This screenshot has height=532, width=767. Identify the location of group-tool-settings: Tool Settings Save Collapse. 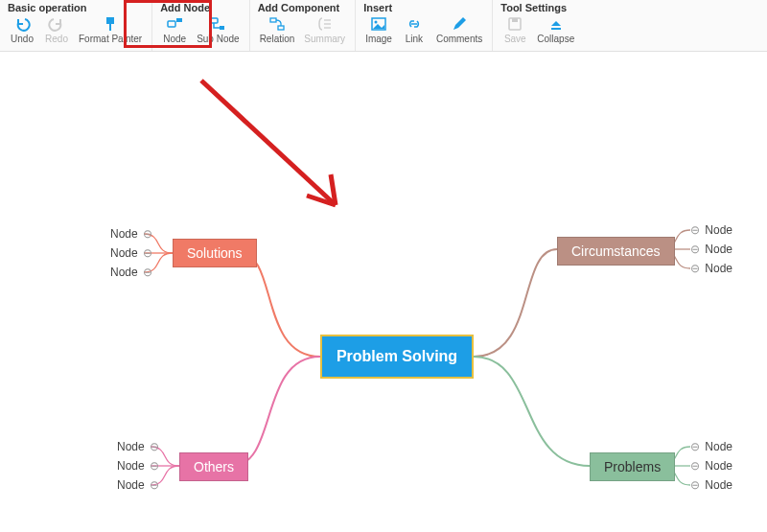
(539, 25).